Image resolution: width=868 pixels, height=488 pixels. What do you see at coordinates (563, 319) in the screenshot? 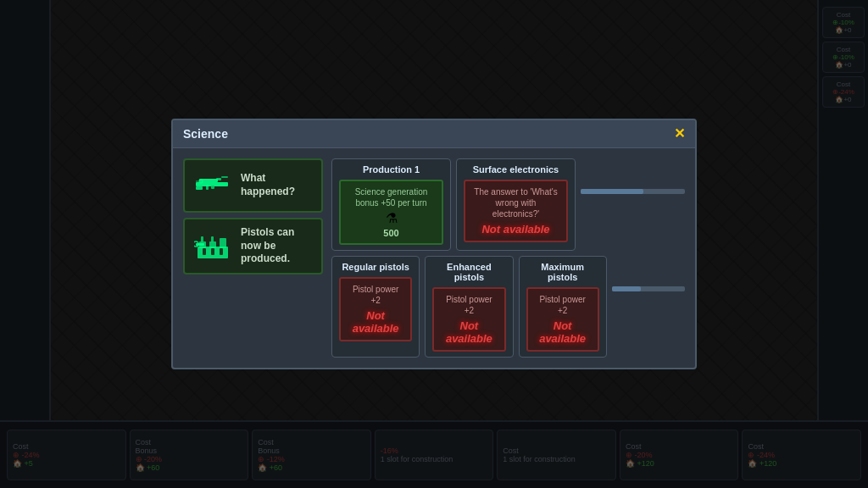
I see `maximum-pistols-content: Pistol power +2 Not available` at bounding box center [563, 319].